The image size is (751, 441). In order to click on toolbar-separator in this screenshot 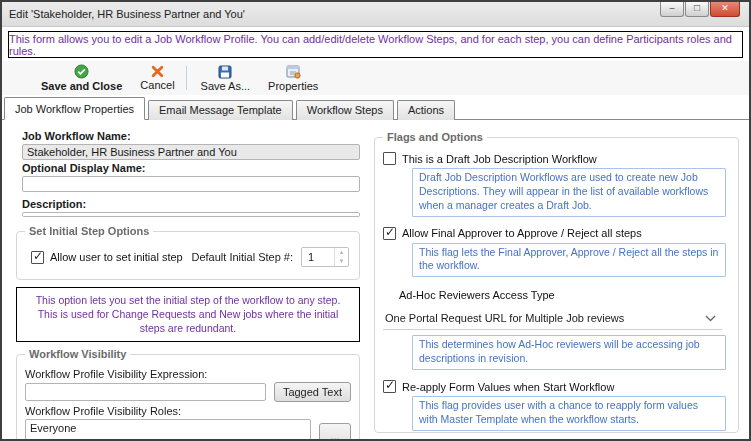, I will do `click(186, 78)`.